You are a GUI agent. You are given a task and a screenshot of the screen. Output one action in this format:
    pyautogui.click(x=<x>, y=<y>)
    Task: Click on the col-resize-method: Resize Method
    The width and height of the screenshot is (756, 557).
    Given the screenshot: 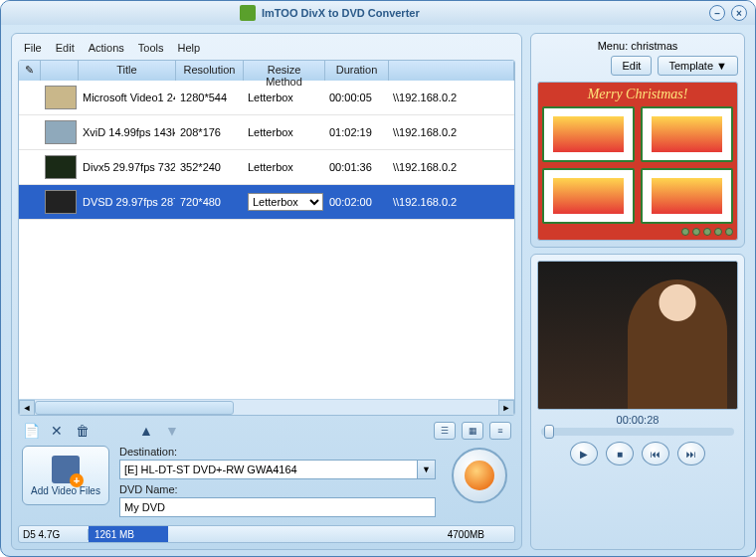 What is the action you would take?
    pyautogui.click(x=284, y=71)
    